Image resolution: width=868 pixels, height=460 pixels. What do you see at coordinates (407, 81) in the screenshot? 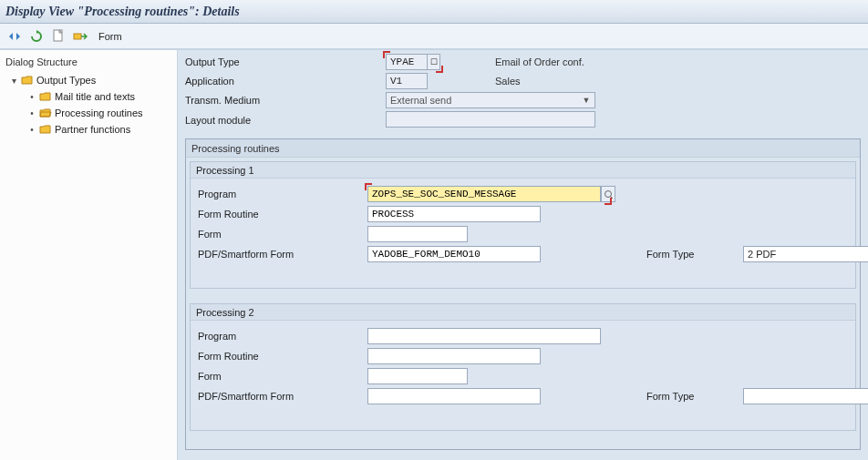
I see `application-field: V1` at bounding box center [407, 81].